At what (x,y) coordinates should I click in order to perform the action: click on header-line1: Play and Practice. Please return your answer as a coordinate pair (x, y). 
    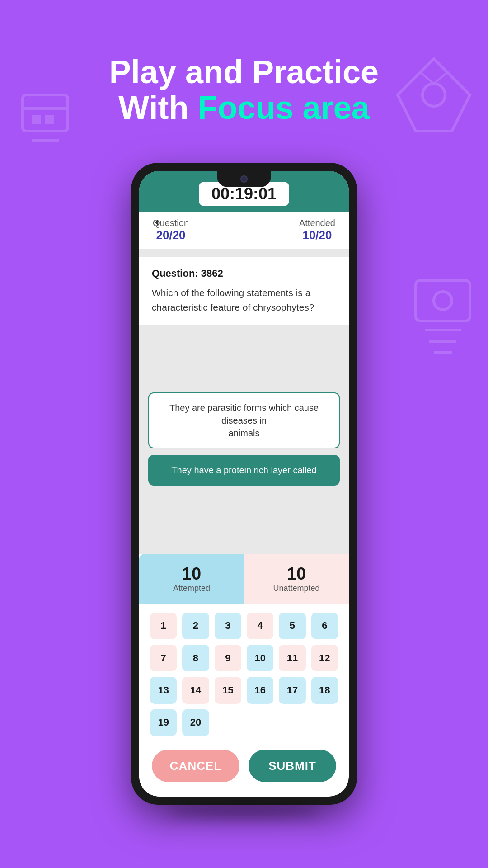
    Looking at the image, I should click on (244, 72).